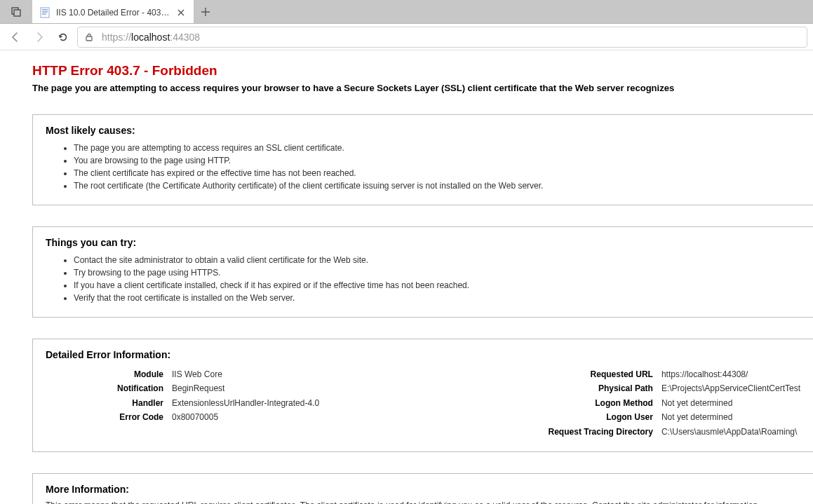 This screenshot has width=813, height=504. What do you see at coordinates (423, 355) in the screenshot?
I see `detail-heading: Detailed Error Information:` at bounding box center [423, 355].